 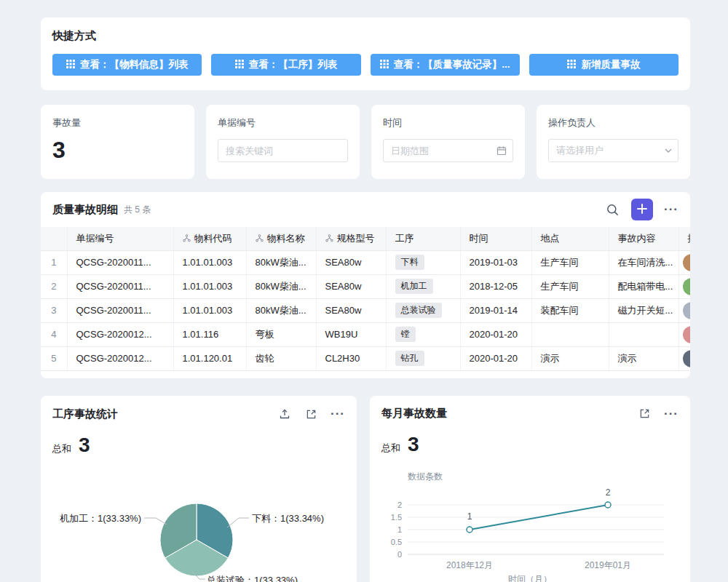 What do you see at coordinates (502, 151) in the screenshot?
I see `calendar-icon` at bounding box center [502, 151].